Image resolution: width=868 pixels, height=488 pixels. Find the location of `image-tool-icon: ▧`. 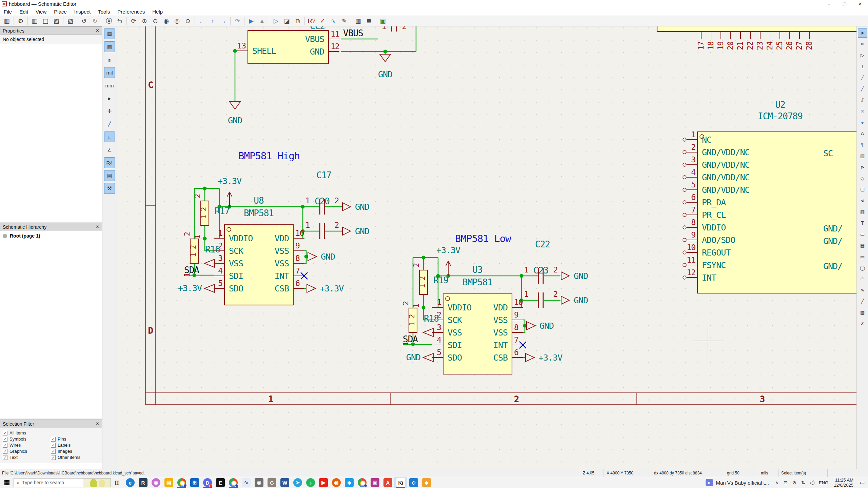

image-tool-icon: ▧ is located at coordinates (863, 312).